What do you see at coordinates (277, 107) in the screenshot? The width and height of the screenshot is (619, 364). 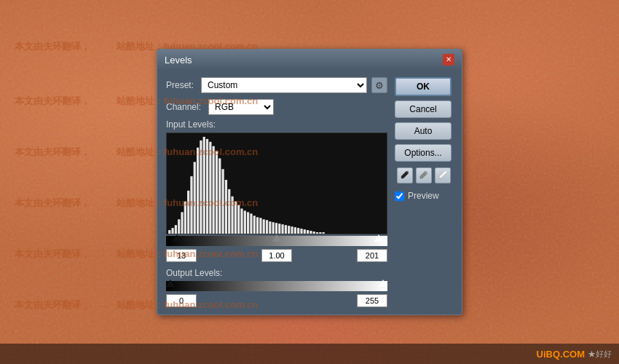 I see `channel-row: Channel: RGB Red Green Blue` at bounding box center [277, 107].